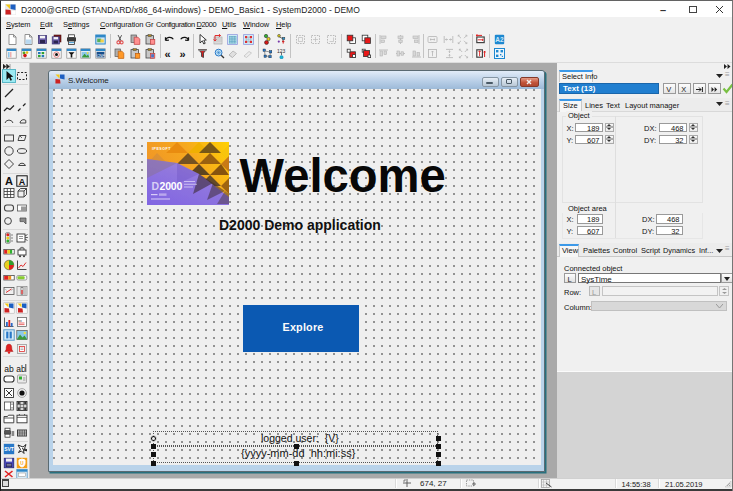 This screenshot has height=491, width=733. I want to click on svg-text: IPESOFT, so click(162, 149).